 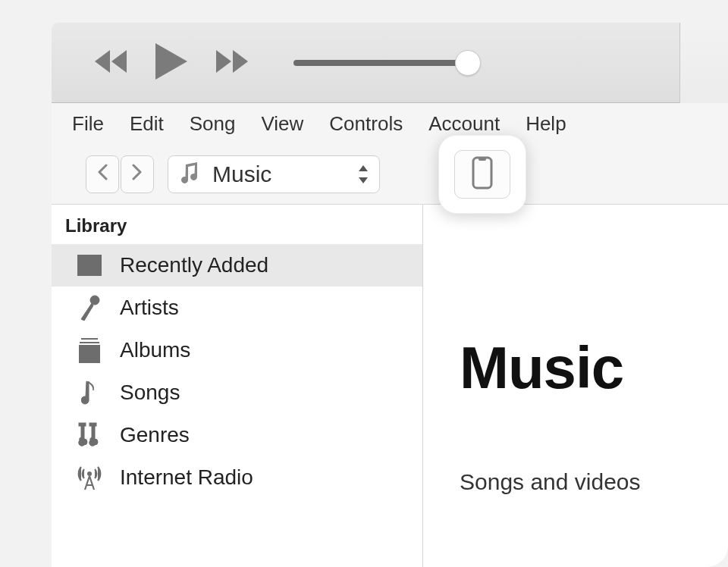 What do you see at coordinates (381, 63) in the screenshot?
I see `volume-slider` at bounding box center [381, 63].